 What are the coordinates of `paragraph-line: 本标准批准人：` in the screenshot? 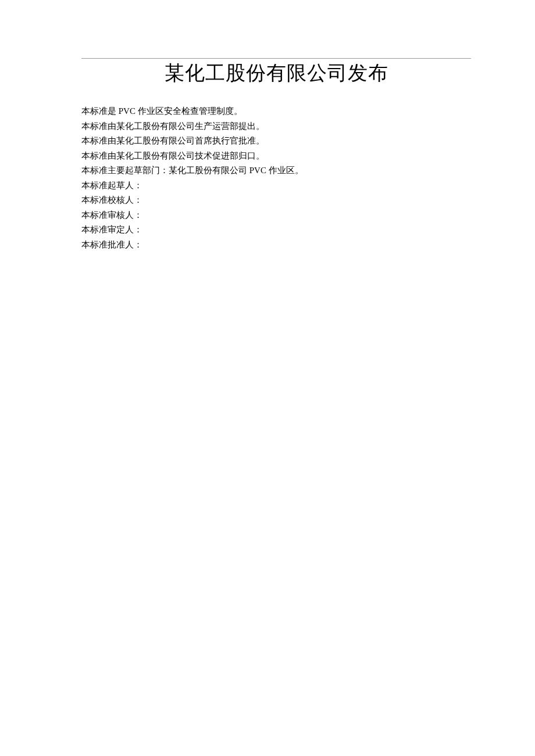 It's located at (276, 245).